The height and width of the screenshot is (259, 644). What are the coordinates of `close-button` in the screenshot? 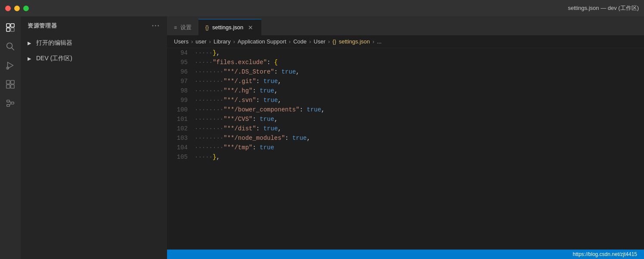 It's located at (8, 9).